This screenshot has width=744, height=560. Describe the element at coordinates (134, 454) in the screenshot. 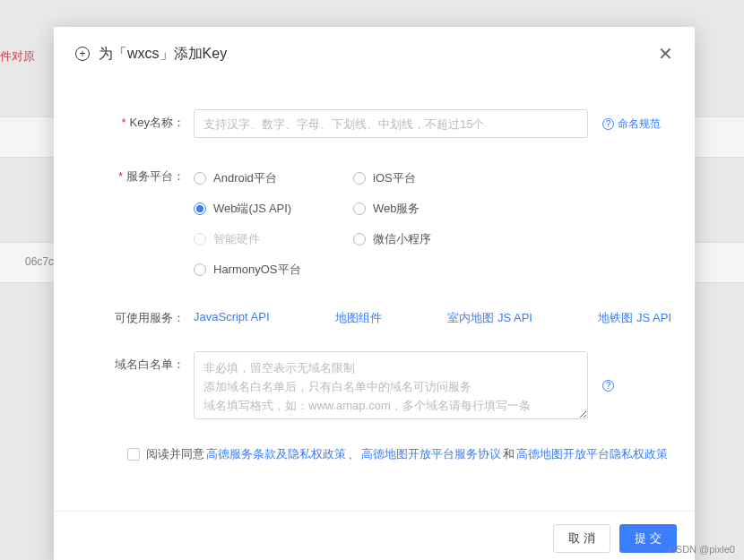

I see `agree-checkbox` at that location.